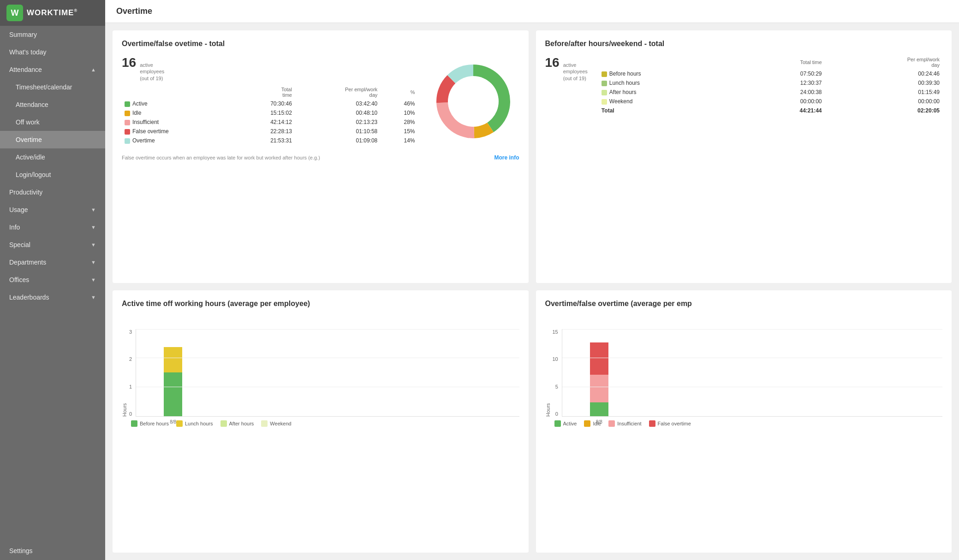  What do you see at coordinates (53, 122) in the screenshot?
I see `sidebar-item-off-work: Off work` at bounding box center [53, 122].